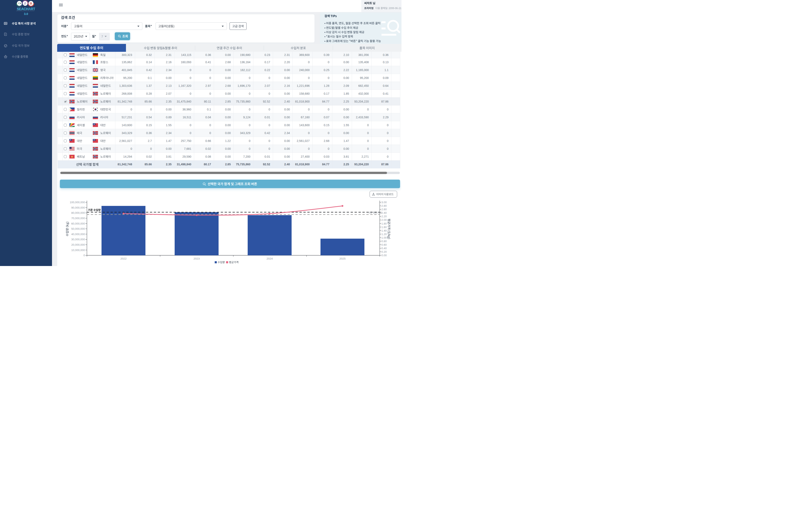  Describe the element at coordinates (384, 206) in the screenshot. I see `svg-text: 2.80` at that location.